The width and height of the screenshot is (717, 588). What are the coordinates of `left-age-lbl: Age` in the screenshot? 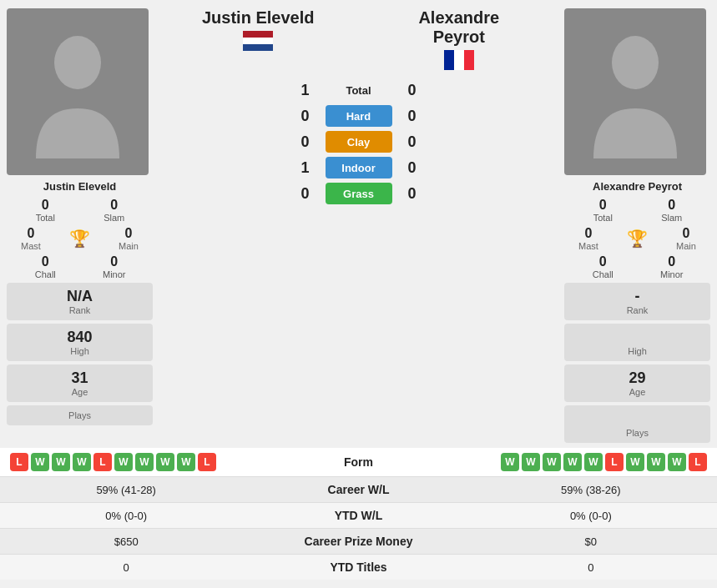 It's located at (80, 392).